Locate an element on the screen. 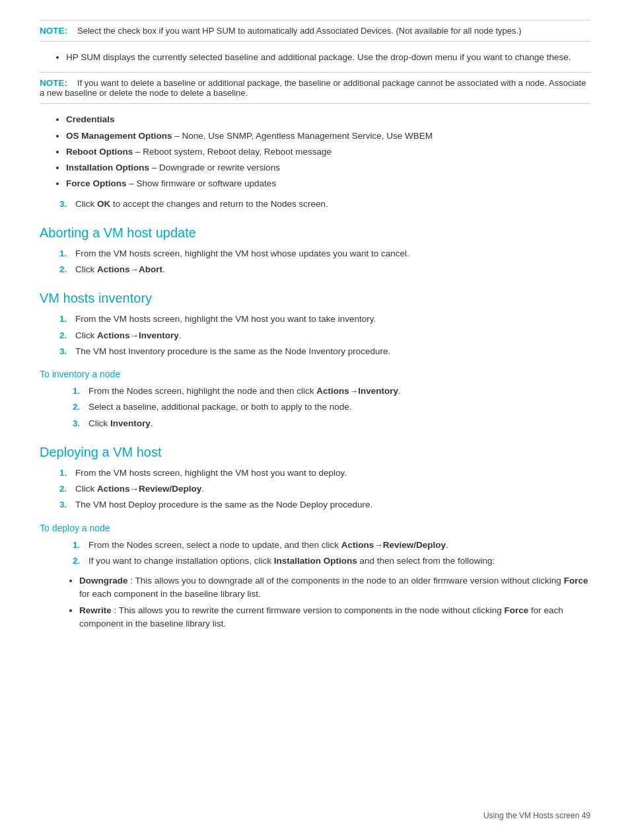  deploy-step-3: 3. The VM host Deploy procedure is the s… is located at coordinates (325, 505).